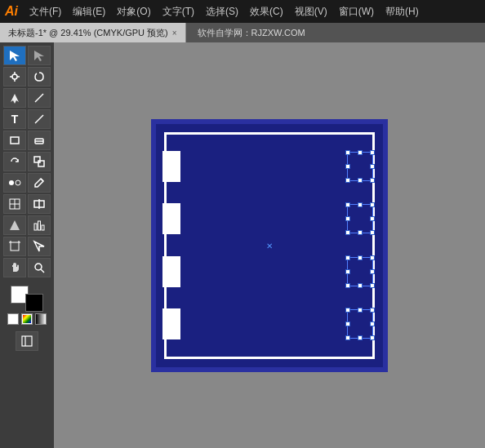  What do you see at coordinates (175, 33) in the screenshot?
I see `tab-close-button: ×` at bounding box center [175, 33].